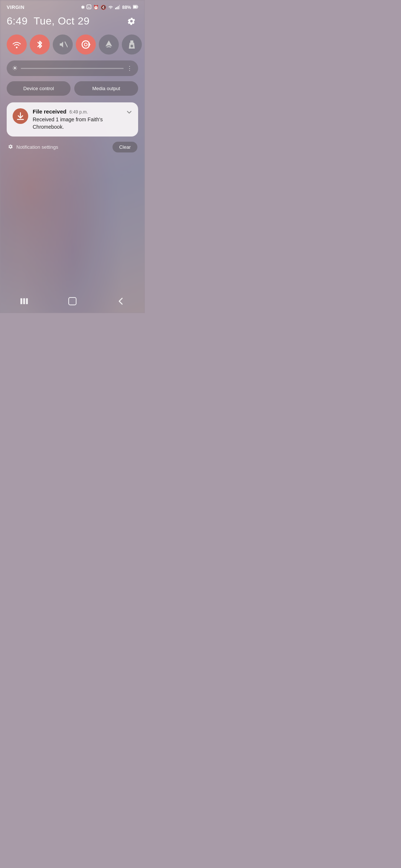 The width and height of the screenshot is (401, 868). What do you see at coordinates (103, 7) in the screenshot?
I see `mute-icon: 🔇` at bounding box center [103, 7].